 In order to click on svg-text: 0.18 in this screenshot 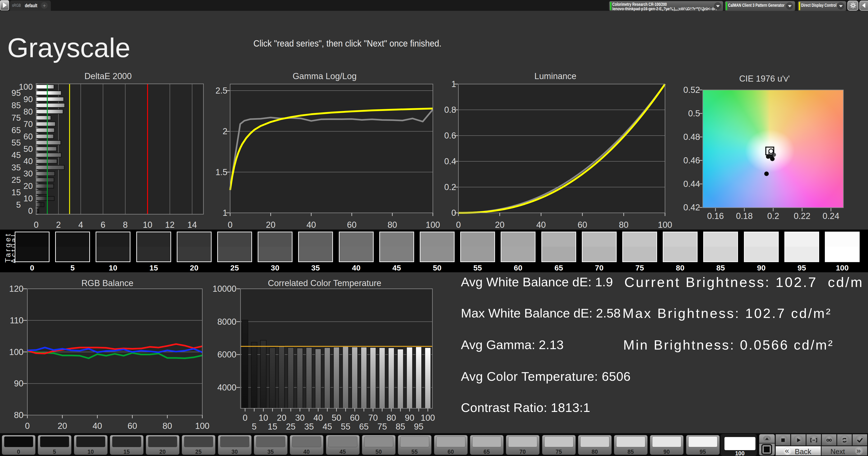, I will do `click(744, 216)`.